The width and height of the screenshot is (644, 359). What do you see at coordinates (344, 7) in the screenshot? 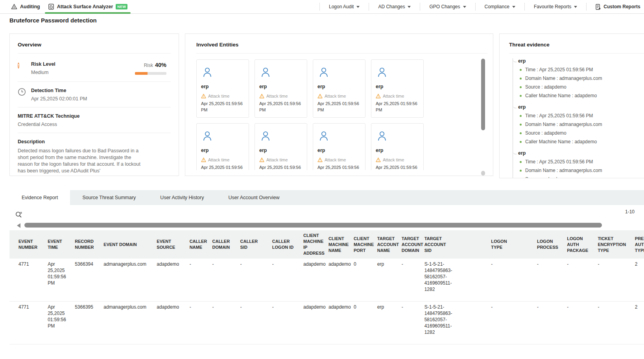
I see `menu-logon-audit: Logon Audit` at bounding box center [344, 7].